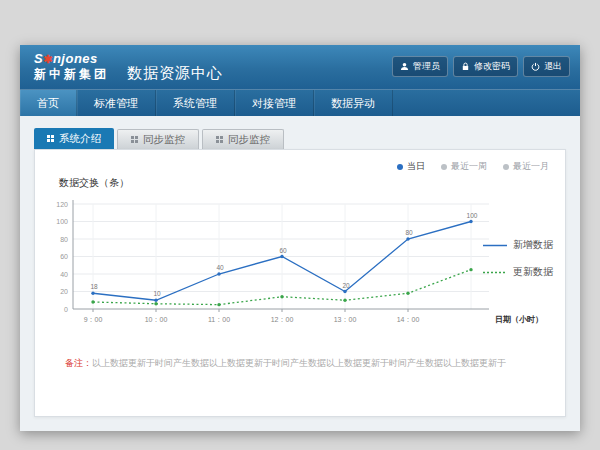  I want to click on svg-text: 14：00, so click(408, 320).